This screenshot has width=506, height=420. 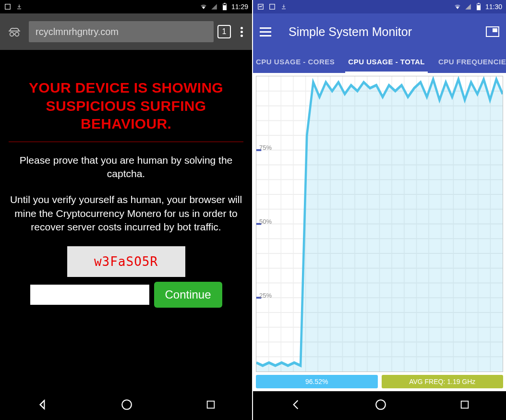 I want to click on instruction-text-2: Until you verify yourself as human, your…, so click(x=126, y=213).